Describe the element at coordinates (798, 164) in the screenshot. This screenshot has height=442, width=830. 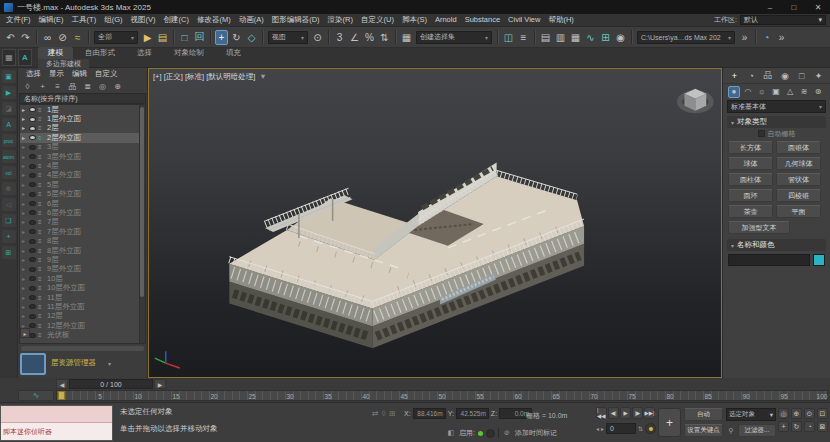
I see `object-button-几何球体: 几何球体` at that location.